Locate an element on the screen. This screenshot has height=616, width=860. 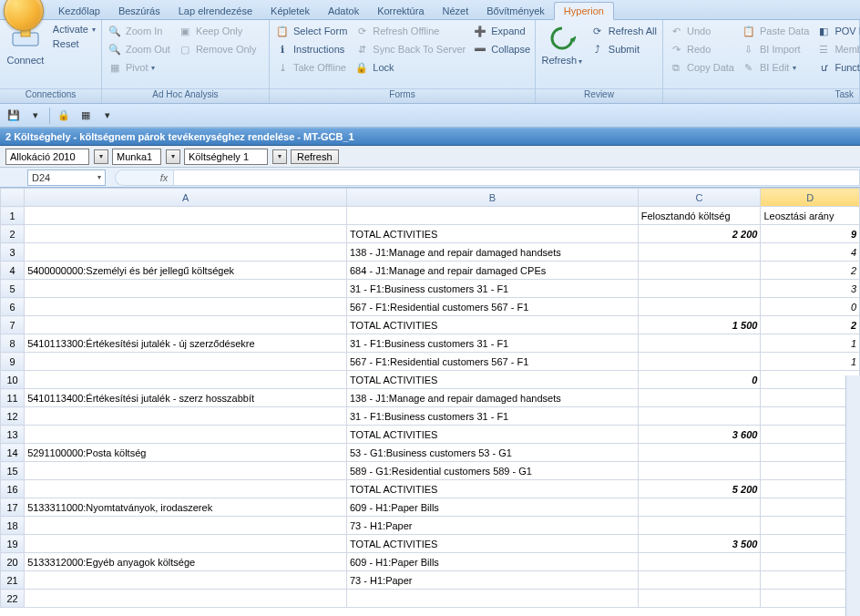
row-header: 16 is located at coordinates (13, 489).